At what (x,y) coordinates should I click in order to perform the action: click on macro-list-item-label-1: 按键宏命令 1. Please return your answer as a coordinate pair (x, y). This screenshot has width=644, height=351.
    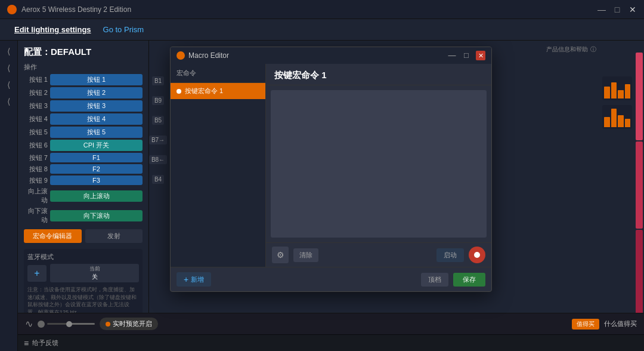
    Looking at the image, I should click on (204, 91).